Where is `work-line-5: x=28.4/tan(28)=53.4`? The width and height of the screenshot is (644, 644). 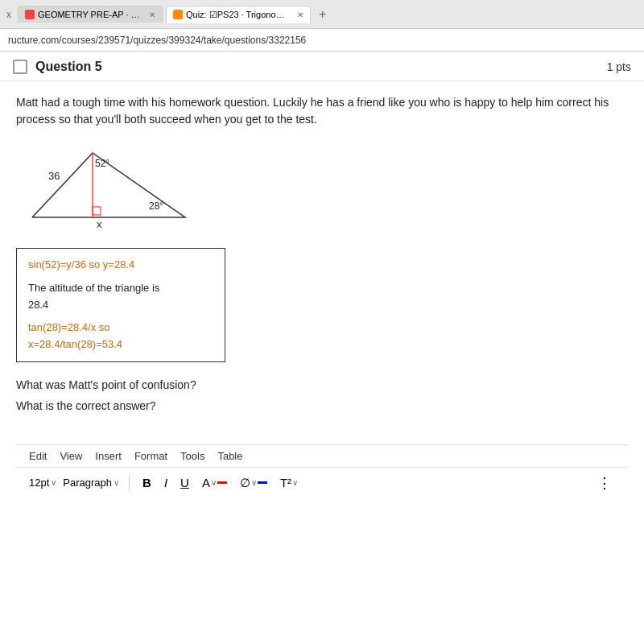 work-line-5: x=28.4/tan(28)=53.4 is located at coordinates (121, 345).